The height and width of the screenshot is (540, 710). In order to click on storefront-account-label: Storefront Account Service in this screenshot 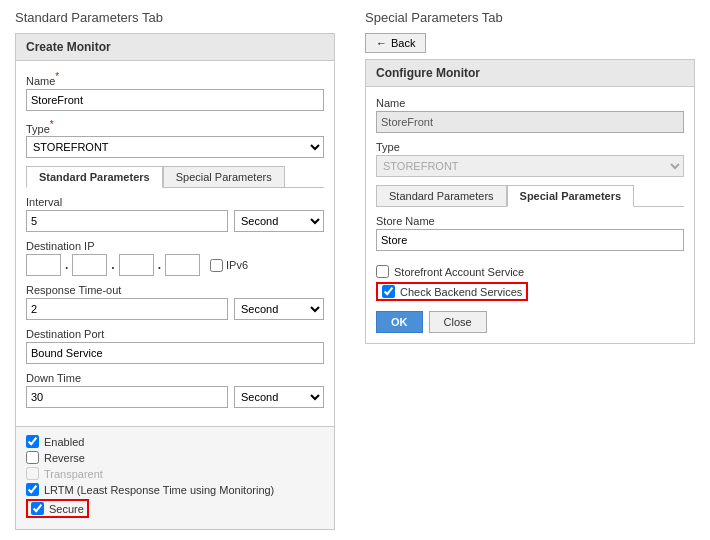, I will do `click(459, 272)`.